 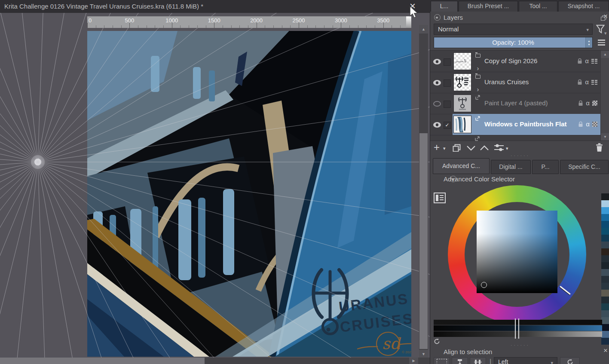 I want to click on saturation-value-square, so click(x=517, y=252).